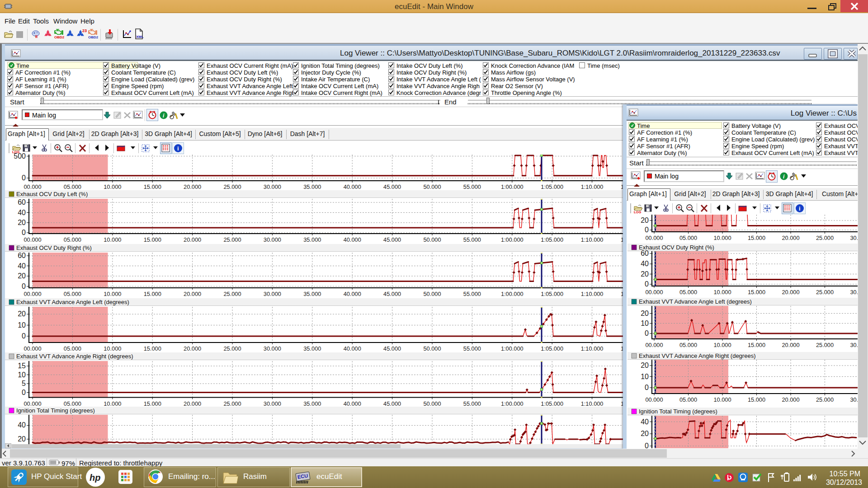  Describe the element at coordinates (95, 478) in the screenshot. I see `svg-text: hp` at that location.